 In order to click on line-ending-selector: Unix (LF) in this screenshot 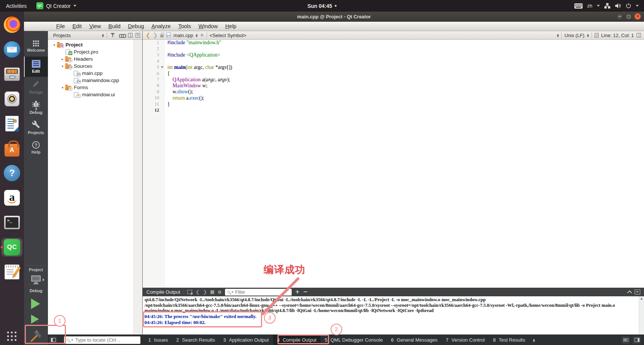, I will do `click(574, 35)`.